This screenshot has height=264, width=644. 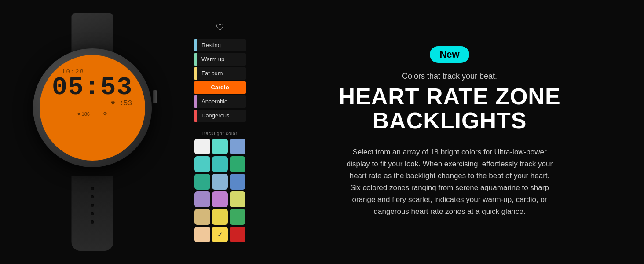 I want to click on watch-icons-row: ♥ 186 ⚙, so click(x=92, y=114).